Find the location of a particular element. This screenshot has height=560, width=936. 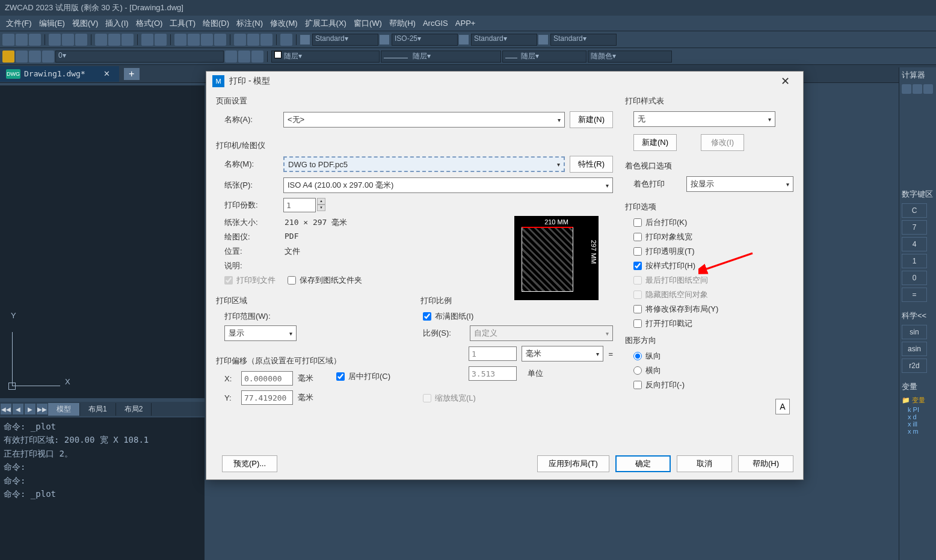

fit-to-paper-checkbox: 布满图纸(I) is located at coordinates (518, 316).